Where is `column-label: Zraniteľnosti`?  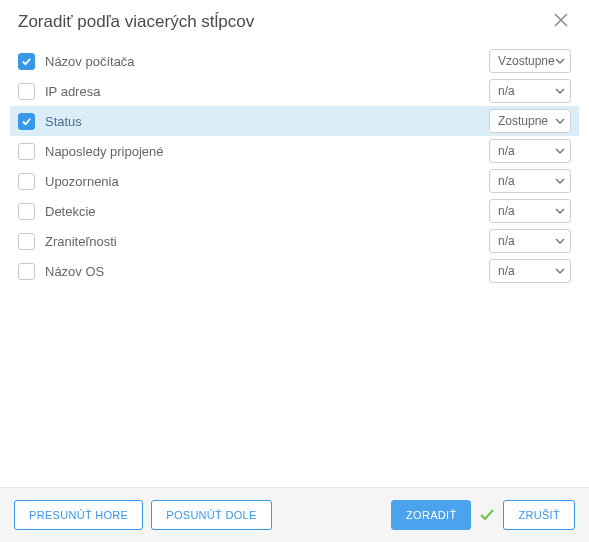
column-label: Zraniteľnosti is located at coordinates (267, 242).